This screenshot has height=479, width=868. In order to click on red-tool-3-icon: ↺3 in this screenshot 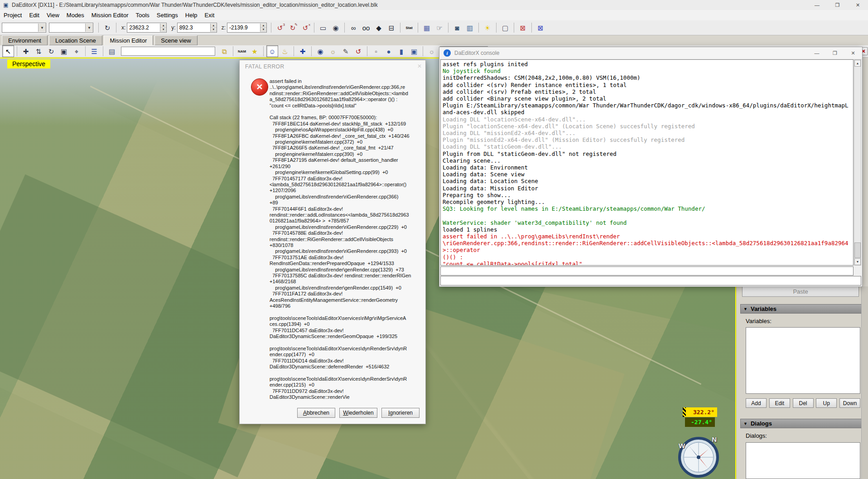, I will do `click(280, 28)`.